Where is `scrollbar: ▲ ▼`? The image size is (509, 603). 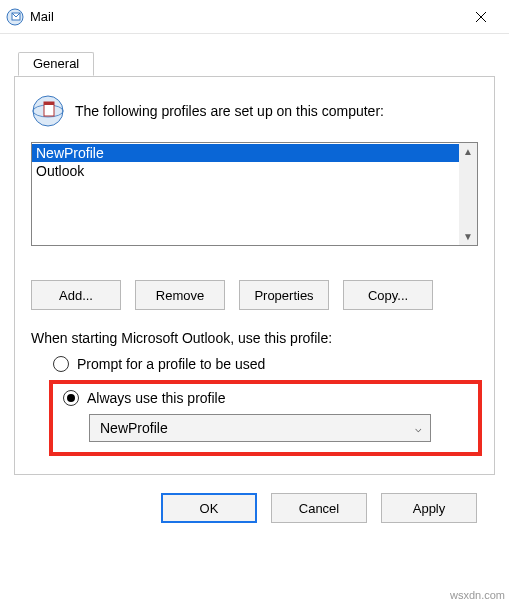
scrollbar: ▲ ▼ is located at coordinates (468, 194).